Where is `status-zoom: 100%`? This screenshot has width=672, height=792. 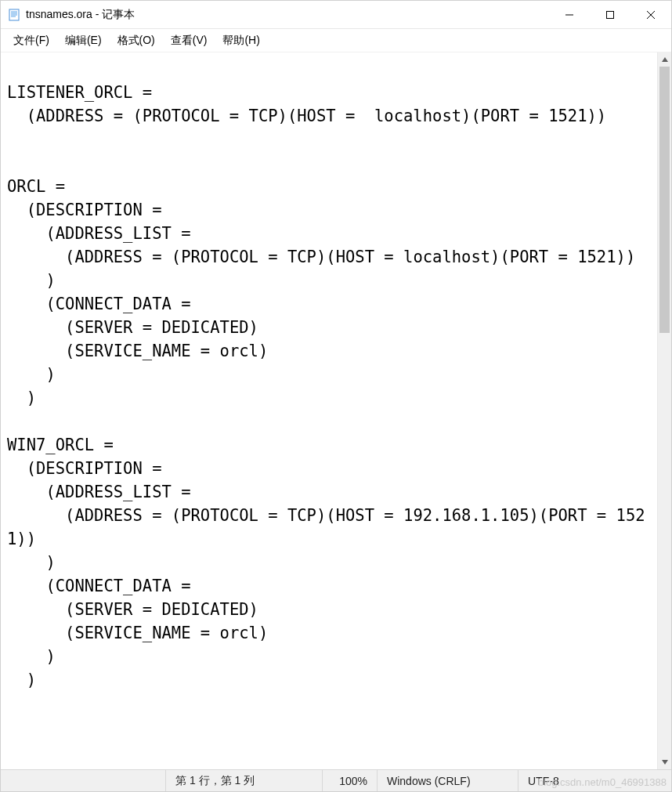 status-zoom: 100% is located at coordinates (349, 780).